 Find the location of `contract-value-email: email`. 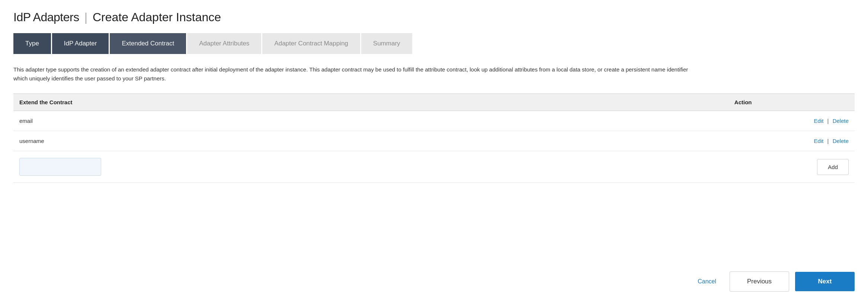

contract-value-email: email is located at coordinates (371, 121).